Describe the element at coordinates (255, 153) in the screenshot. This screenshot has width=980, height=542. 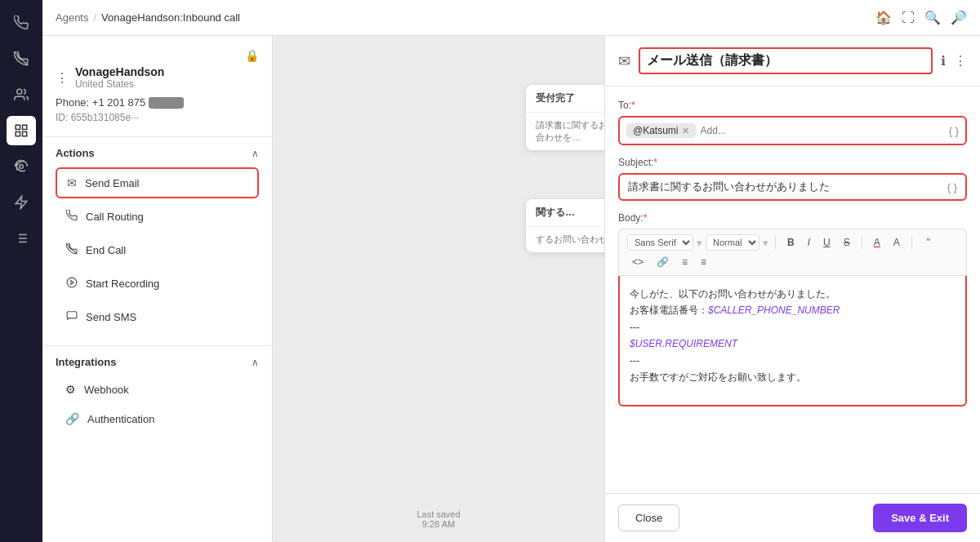
I see `actions-chevron: ∧` at that location.